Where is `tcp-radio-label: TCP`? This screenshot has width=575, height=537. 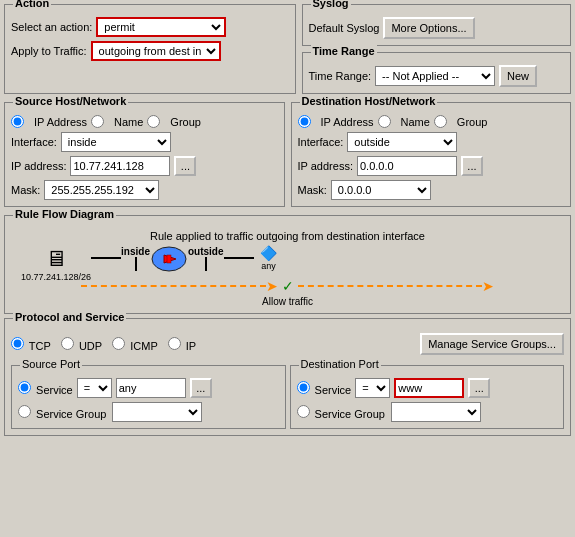 tcp-radio-label: TCP is located at coordinates (31, 344).